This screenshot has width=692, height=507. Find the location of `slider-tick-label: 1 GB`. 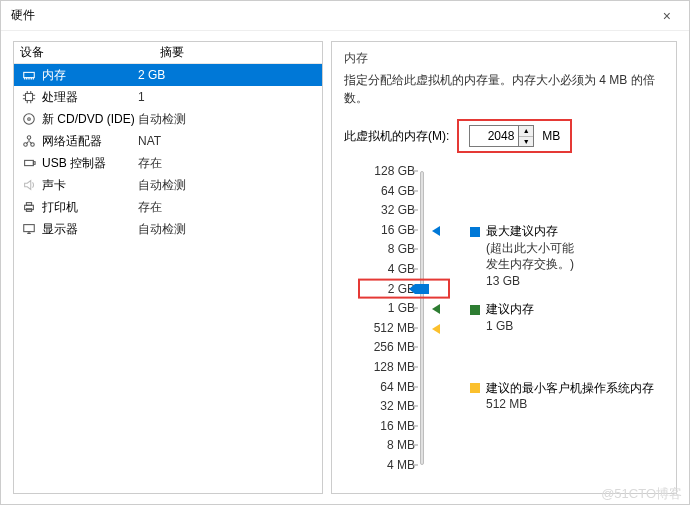

slider-tick-label: 1 GB is located at coordinates (390, 308).